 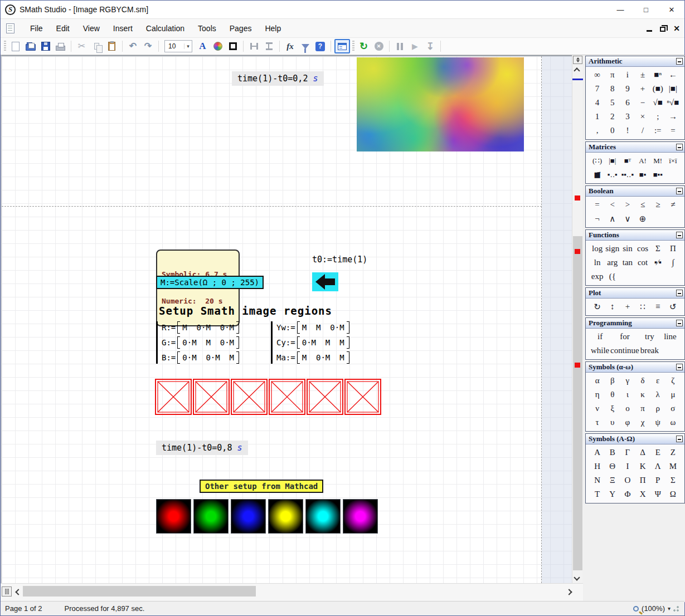 What do you see at coordinates (340, 260) in the screenshot?
I see `t0-assignment: t0:=time(1)` at bounding box center [340, 260].